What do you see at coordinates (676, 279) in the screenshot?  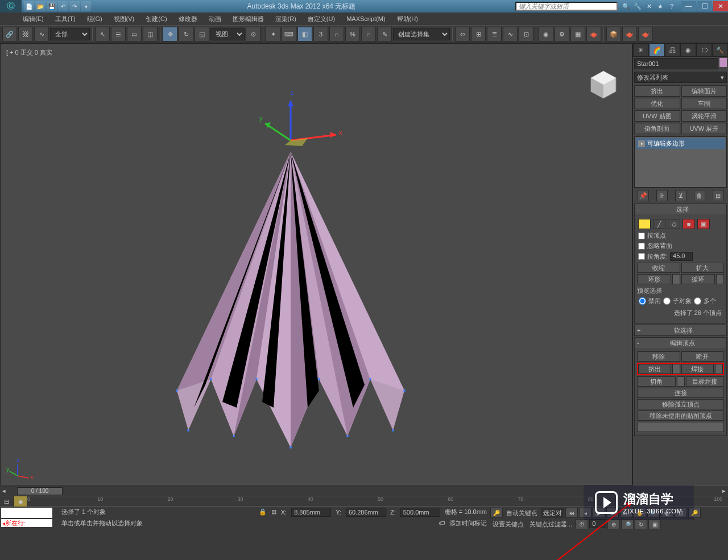 I see `ring-spinner` at bounding box center [676, 279].